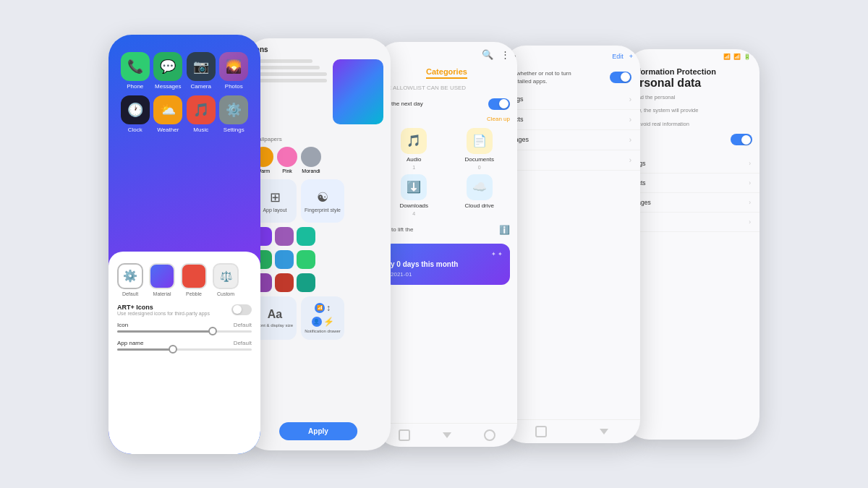 Image resolution: width=868 pixels, height=488 pixels. Describe the element at coordinates (631, 56) in the screenshot. I see `plus-button: +` at that location.